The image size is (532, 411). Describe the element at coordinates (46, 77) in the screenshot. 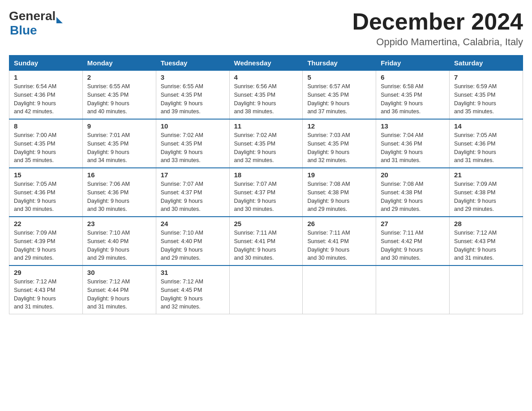

I see `day-number: 1` at that location.